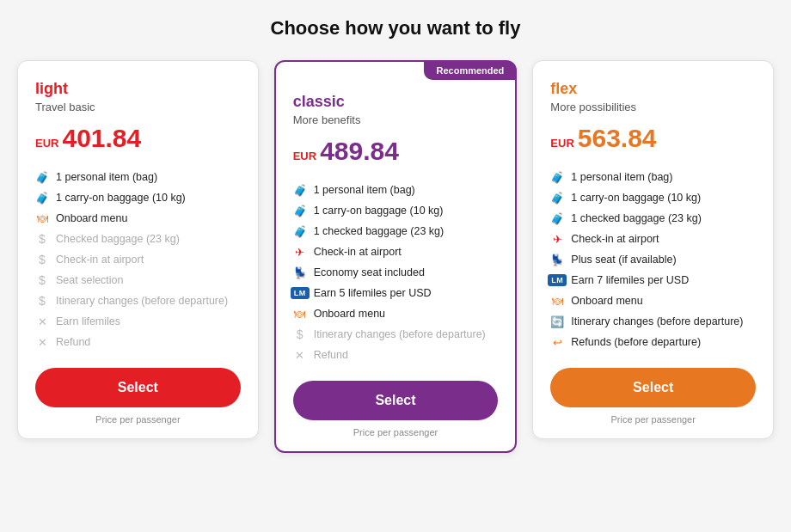  Describe the element at coordinates (138, 177) in the screenshot. I see `feature-item-light-0: 🧳 1 personal item (bag)` at that location.